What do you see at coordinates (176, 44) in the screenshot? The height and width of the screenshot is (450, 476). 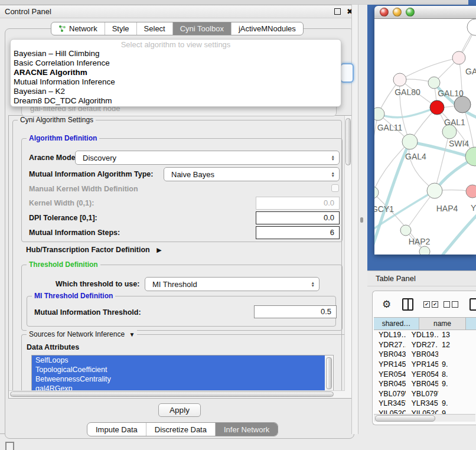 I see `algorithm-popup-placeholder: Select algorithm to view settings` at bounding box center [176, 44].